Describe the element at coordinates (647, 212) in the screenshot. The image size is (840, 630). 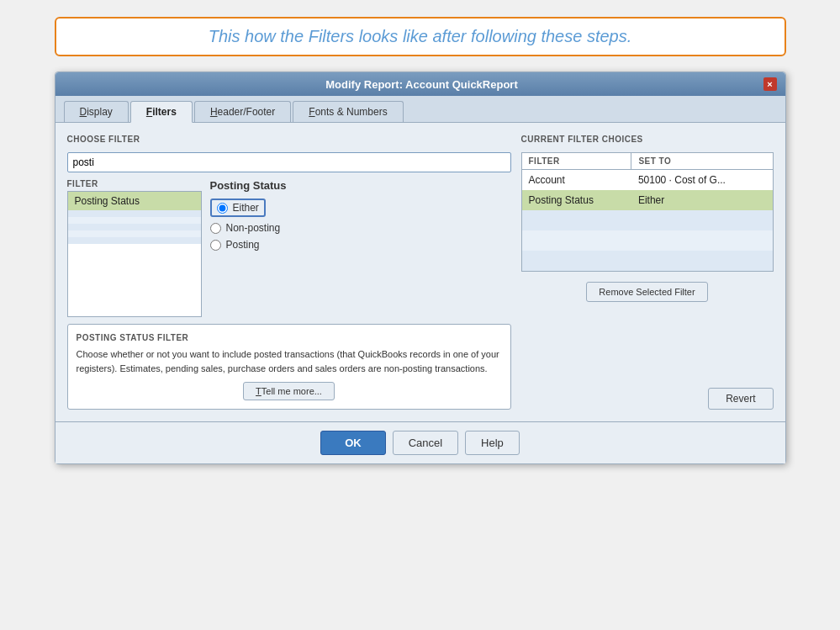
I see `filter-table-container: FILTER SET TO Account 50100 · Cost of G.…` at that location.